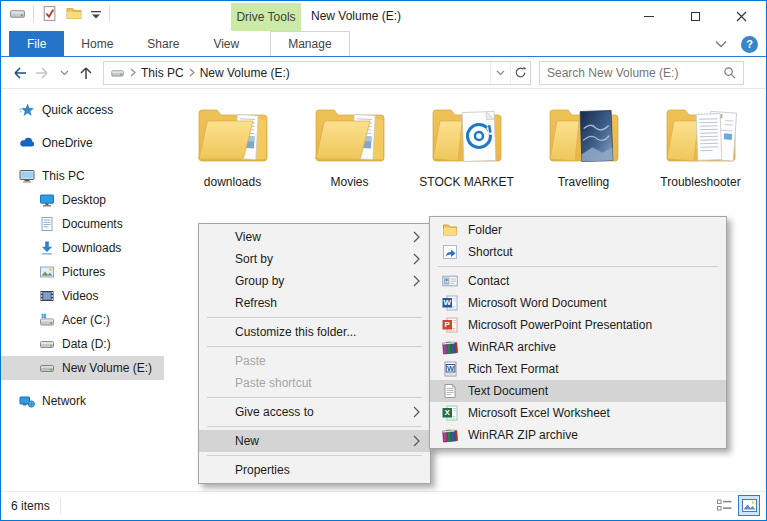  What do you see at coordinates (20, 73) in the screenshot?
I see `back-button` at bounding box center [20, 73].